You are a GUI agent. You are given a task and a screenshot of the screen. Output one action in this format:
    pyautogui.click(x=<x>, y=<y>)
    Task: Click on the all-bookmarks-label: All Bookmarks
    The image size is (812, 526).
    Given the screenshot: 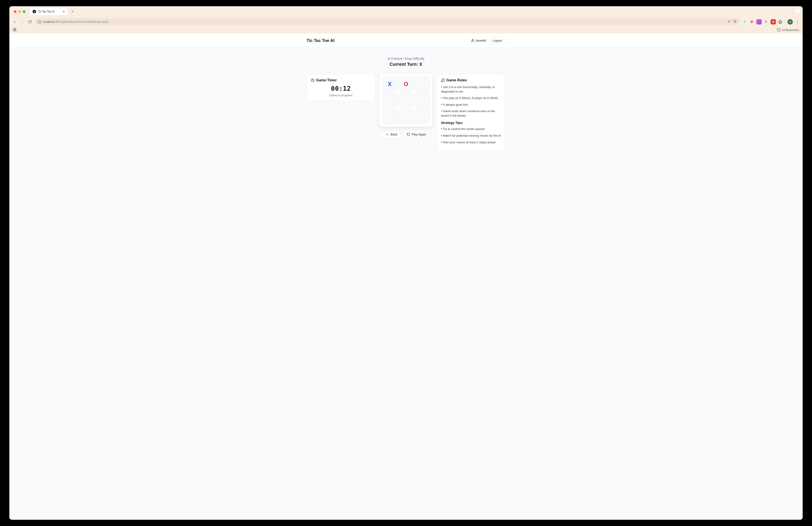 What is the action you would take?
    pyautogui.click(x=791, y=30)
    